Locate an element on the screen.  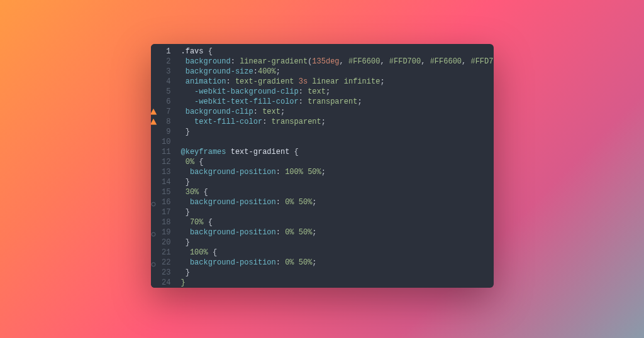
code-line: 30% { is located at coordinates (337, 192).